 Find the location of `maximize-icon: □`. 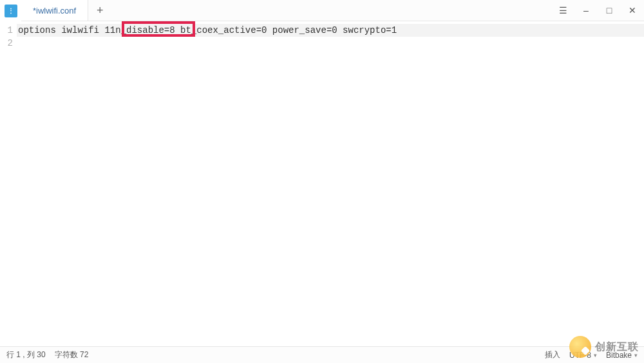

maximize-icon: □ is located at coordinates (609, 10).